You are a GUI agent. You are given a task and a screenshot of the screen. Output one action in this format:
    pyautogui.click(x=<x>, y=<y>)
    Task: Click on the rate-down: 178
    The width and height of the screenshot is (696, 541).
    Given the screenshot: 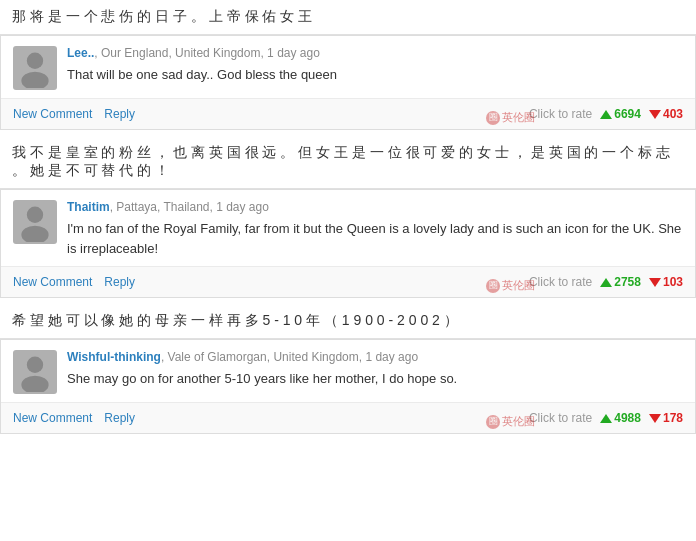 What is the action you would take?
    pyautogui.click(x=666, y=418)
    